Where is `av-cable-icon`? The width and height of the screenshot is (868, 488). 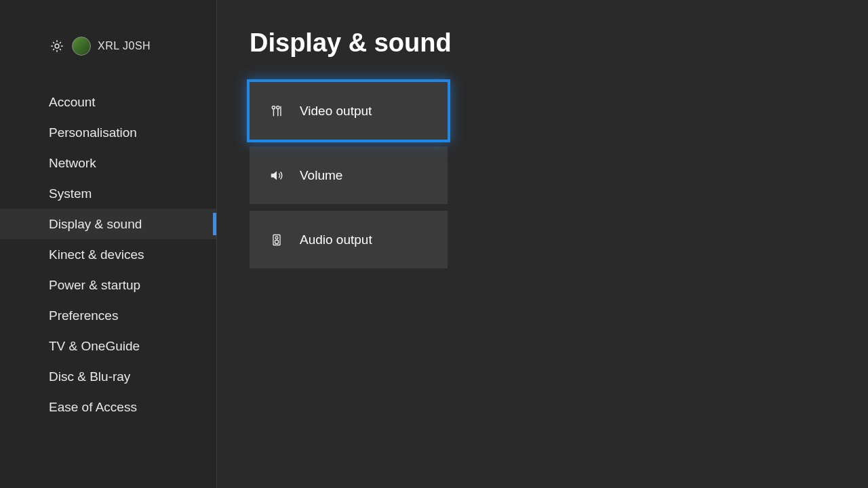 av-cable-icon is located at coordinates (277, 111).